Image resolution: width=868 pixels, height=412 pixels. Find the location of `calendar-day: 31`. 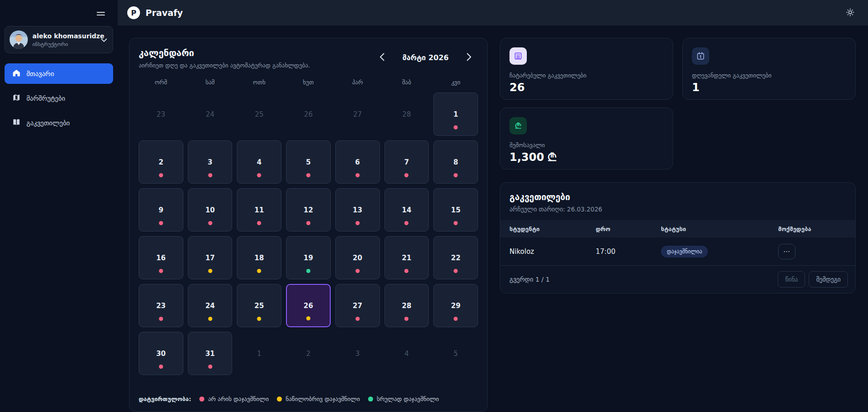

calendar-day: 31 is located at coordinates (210, 354).